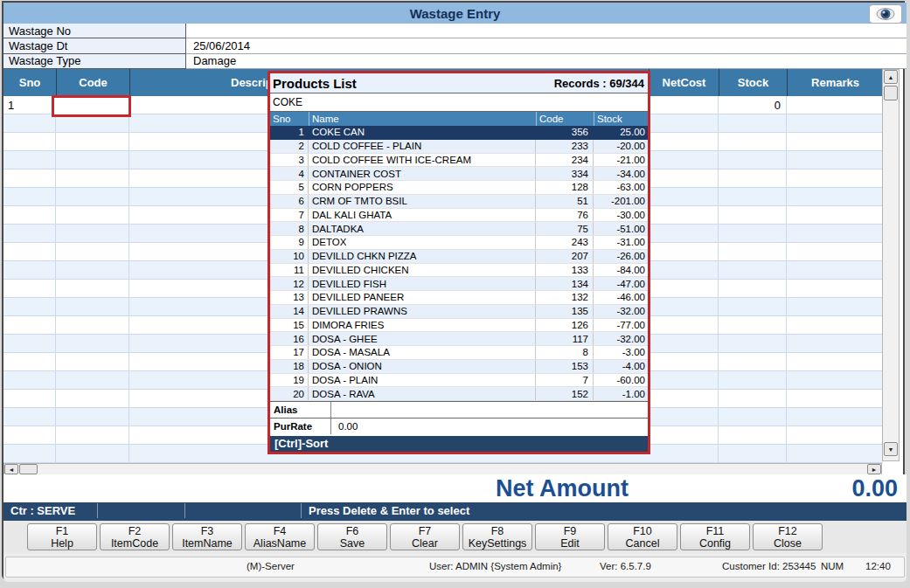 The width and height of the screenshot is (910, 588). Describe the element at coordinates (497, 536) in the screenshot. I see `fkey-f8-button: F8KeySettings` at that location.